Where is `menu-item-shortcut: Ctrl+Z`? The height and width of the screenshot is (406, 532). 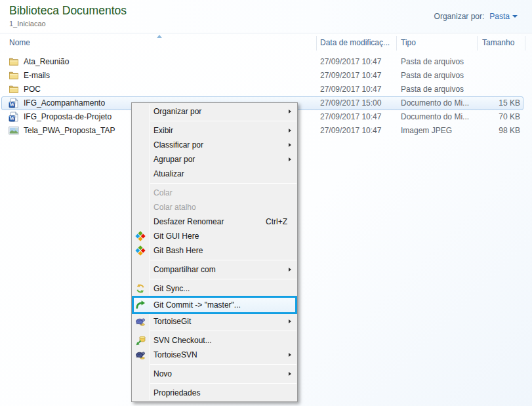 menu-item-shortcut: Ctrl+Z is located at coordinates (277, 222).